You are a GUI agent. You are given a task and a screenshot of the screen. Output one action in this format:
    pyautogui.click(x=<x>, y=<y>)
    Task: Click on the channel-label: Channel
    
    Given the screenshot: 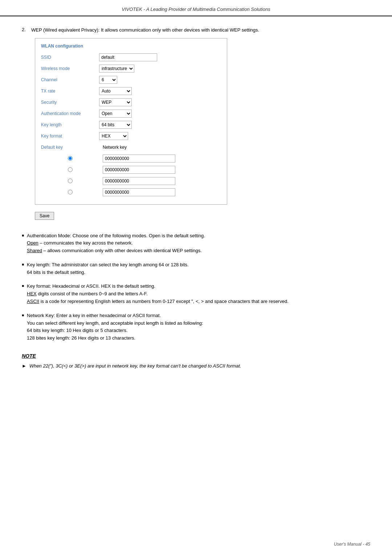 What is the action you would take?
    pyautogui.click(x=70, y=80)
    